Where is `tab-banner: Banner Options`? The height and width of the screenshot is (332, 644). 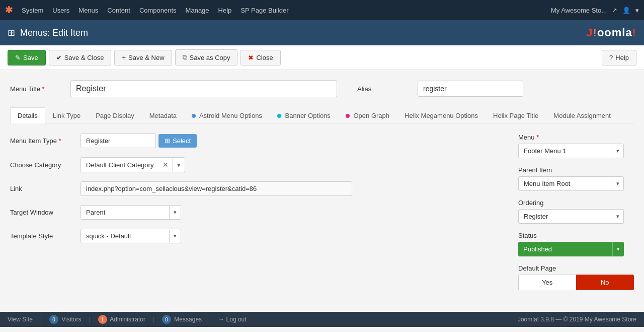 tab-banner: Banner Options is located at coordinates (304, 115).